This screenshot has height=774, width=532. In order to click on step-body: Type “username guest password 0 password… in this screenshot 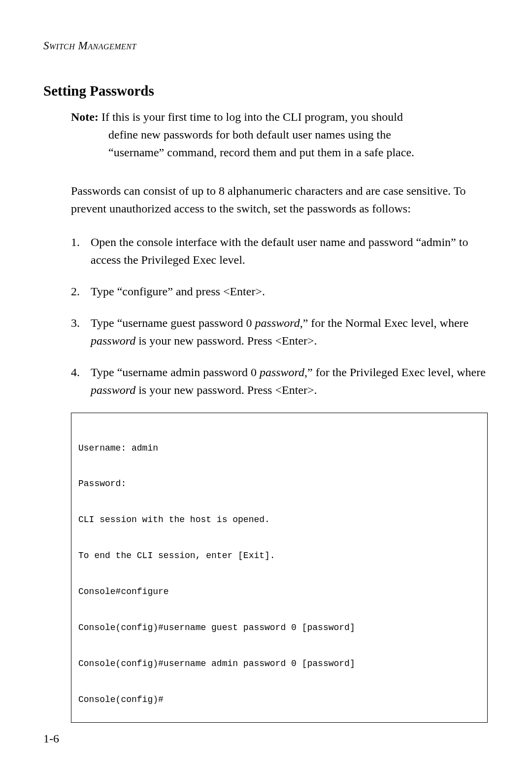, I will do `click(289, 332)`.